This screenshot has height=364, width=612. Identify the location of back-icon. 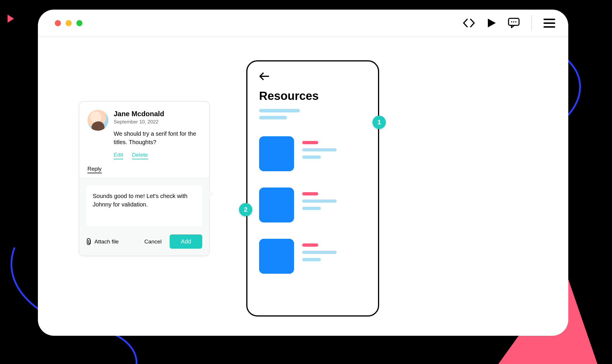
(313, 77).